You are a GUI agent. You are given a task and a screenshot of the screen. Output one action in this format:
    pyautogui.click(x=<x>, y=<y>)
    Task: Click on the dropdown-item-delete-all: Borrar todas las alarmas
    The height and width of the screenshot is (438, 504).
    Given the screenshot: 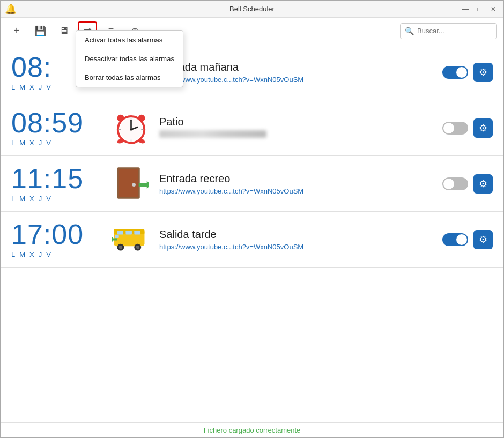 What is the action you would take?
    pyautogui.click(x=130, y=77)
    